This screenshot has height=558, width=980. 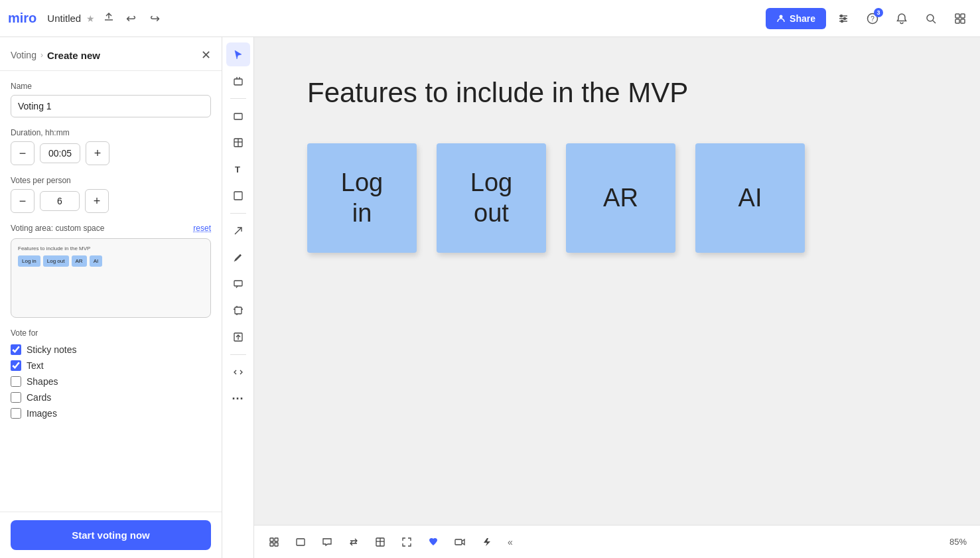 What do you see at coordinates (64, 19) in the screenshot?
I see `document-title: Untitled` at bounding box center [64, 19].